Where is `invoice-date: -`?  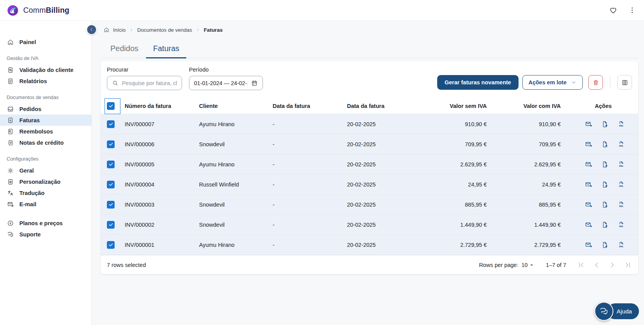 invoice-date: - is located at coordinates (310, 245).